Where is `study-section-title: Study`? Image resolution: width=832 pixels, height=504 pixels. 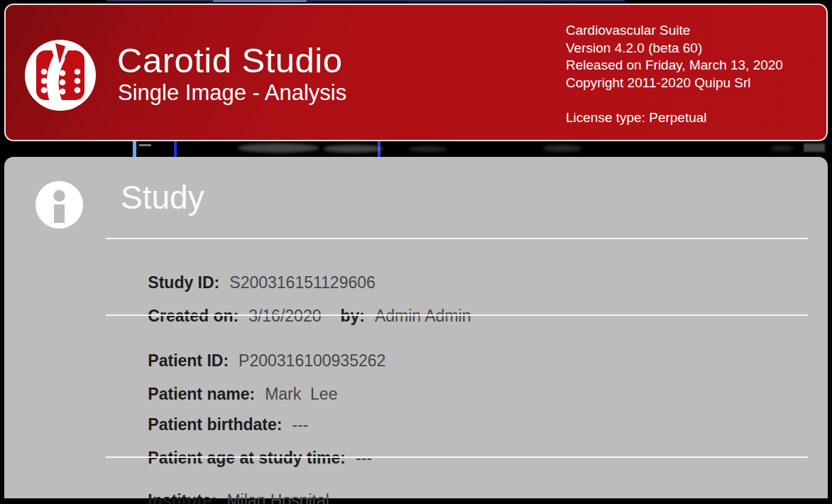
study-section-title: Study is located at coordinates (163, 197).